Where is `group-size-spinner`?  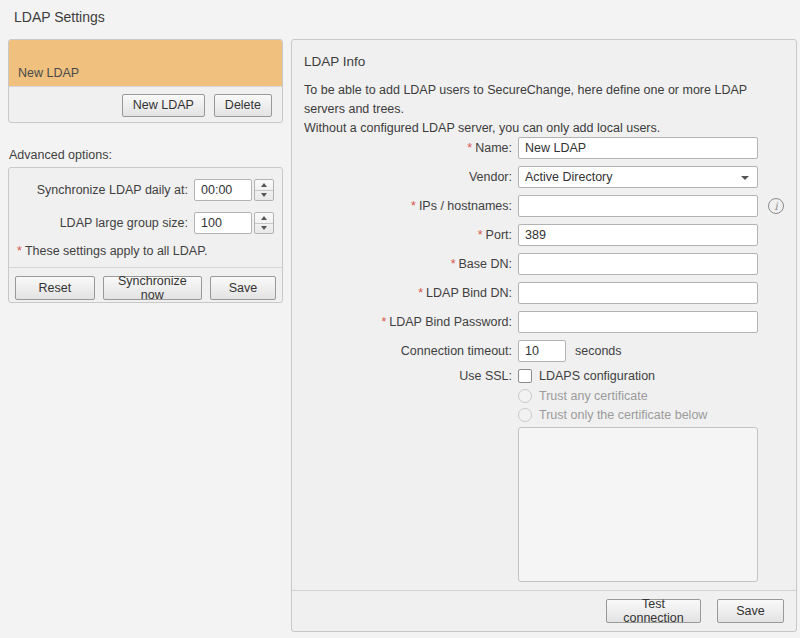 group-size-spinner is located at coordinates (264, 223).